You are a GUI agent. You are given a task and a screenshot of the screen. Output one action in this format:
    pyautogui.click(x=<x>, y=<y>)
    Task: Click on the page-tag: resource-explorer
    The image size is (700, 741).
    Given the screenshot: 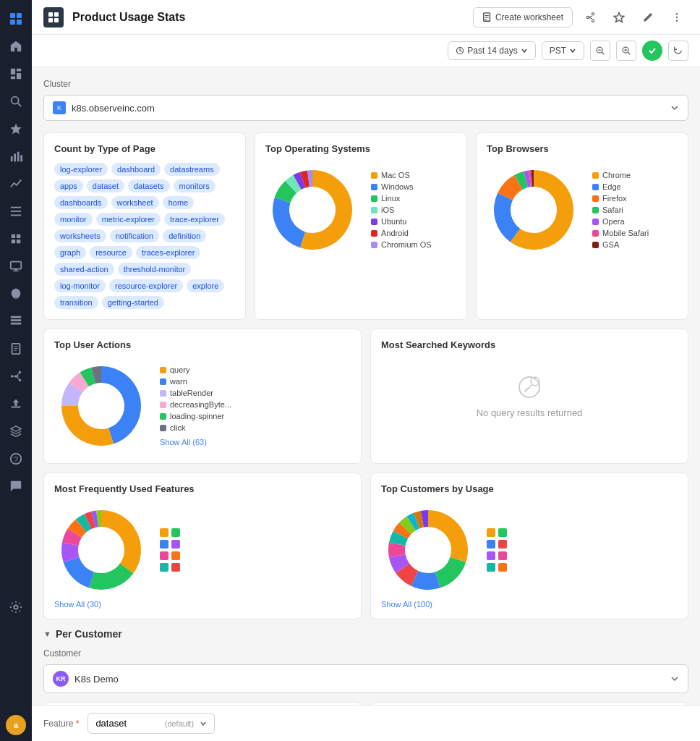 What is the action you would take?
    pyautogui.click(x=146, y=286)
    